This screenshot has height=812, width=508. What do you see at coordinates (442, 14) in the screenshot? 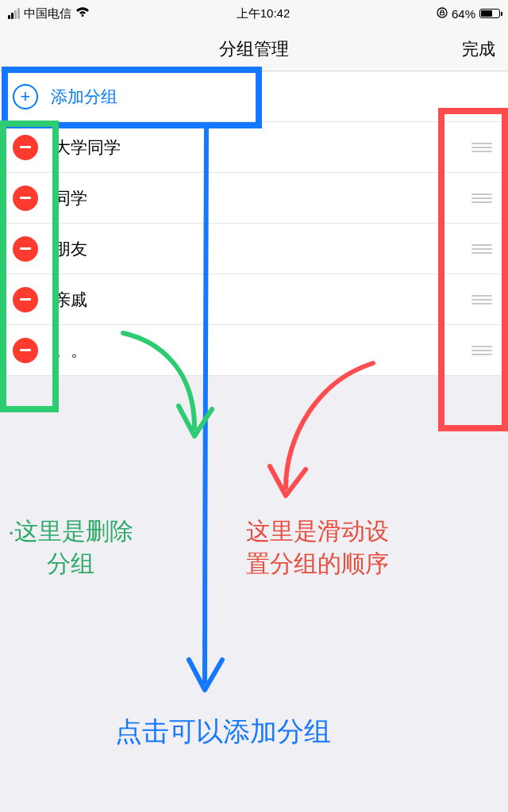
I see `lock-icon` at bounding box center [442, 14].